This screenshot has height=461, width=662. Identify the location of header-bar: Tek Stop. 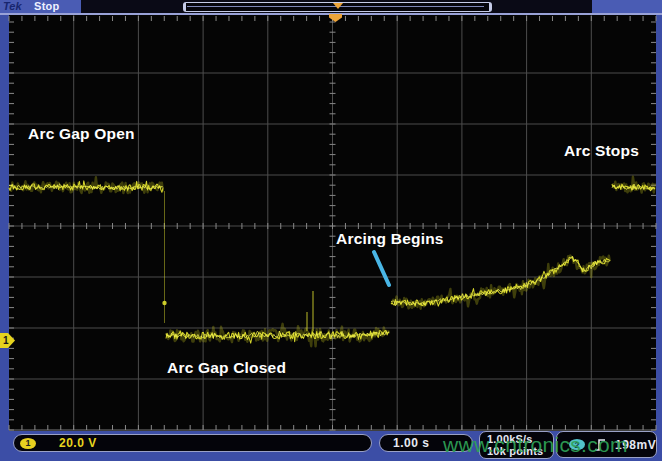
(331, 6).